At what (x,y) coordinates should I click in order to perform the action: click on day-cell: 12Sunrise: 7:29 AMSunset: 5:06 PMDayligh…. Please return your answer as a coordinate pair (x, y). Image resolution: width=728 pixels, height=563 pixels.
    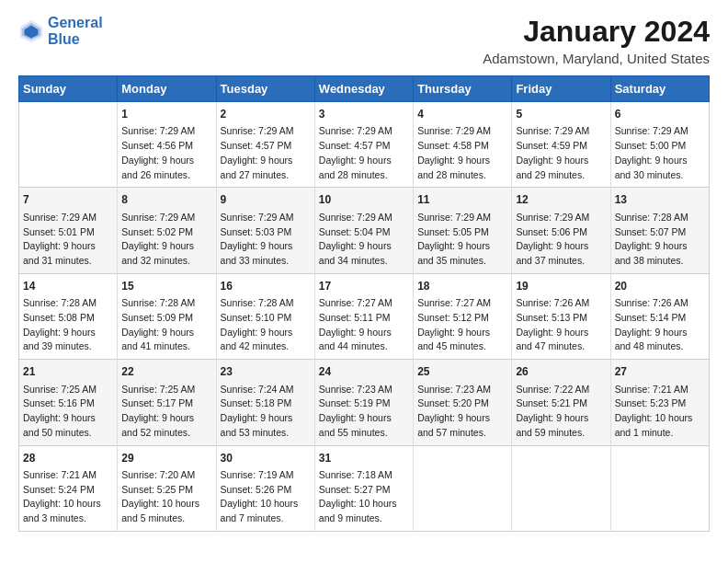
    Looking at the image, I should click on (561, 230).